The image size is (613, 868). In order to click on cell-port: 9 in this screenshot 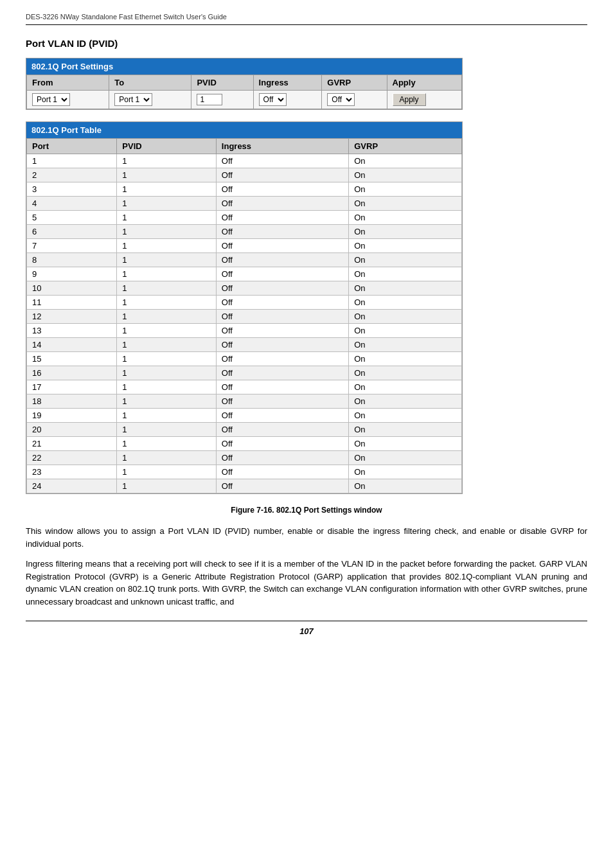, I will do `click(72, 274)`.